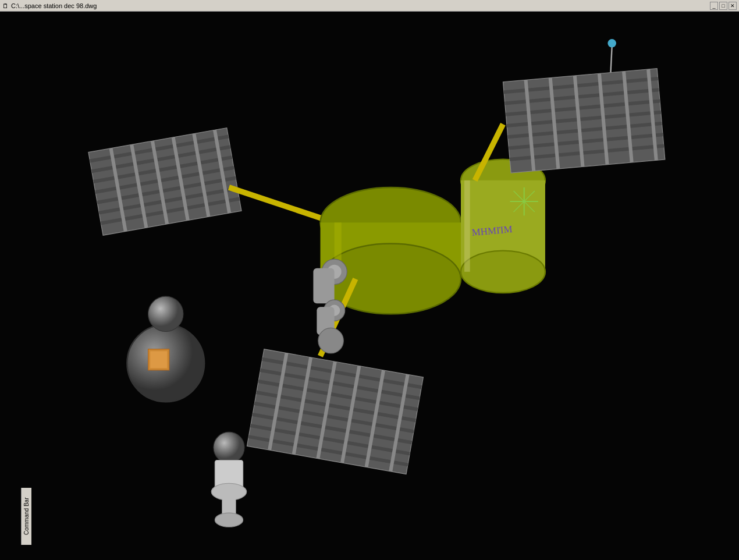 Image resolution: width=739 pixels, height=560 pixels. What do you see at coordinates (390, 250) in the screenshot?
I see `main-module` at bounding box center [390, 250].